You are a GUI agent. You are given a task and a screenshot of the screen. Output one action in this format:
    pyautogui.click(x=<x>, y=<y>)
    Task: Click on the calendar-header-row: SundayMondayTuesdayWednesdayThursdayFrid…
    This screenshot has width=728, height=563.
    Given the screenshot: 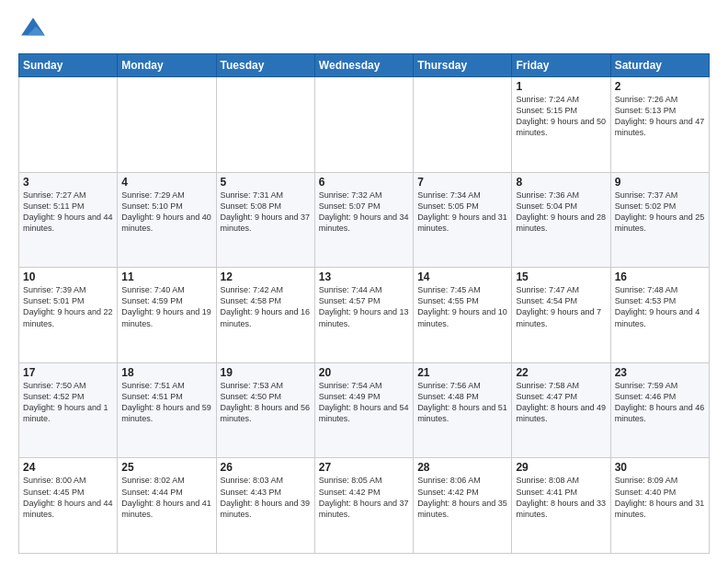 What is the action you would take?
    pyautogui.click(x=364, y=66)
    